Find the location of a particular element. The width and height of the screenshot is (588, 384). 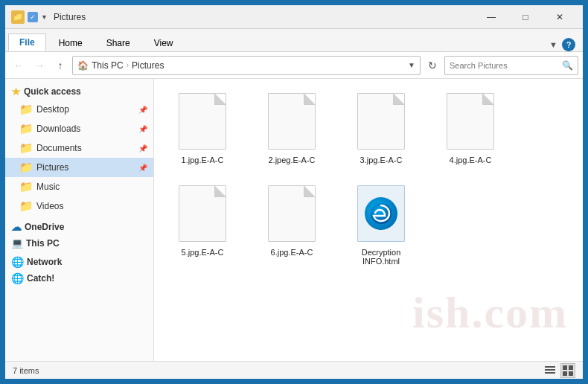

up-button: ↑ is located at coordinates (60, 65).